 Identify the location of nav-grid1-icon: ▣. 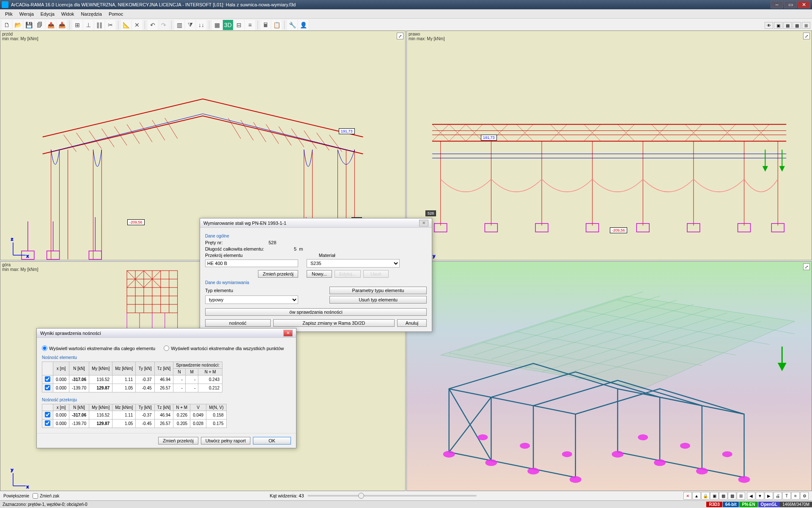
(714, 496).